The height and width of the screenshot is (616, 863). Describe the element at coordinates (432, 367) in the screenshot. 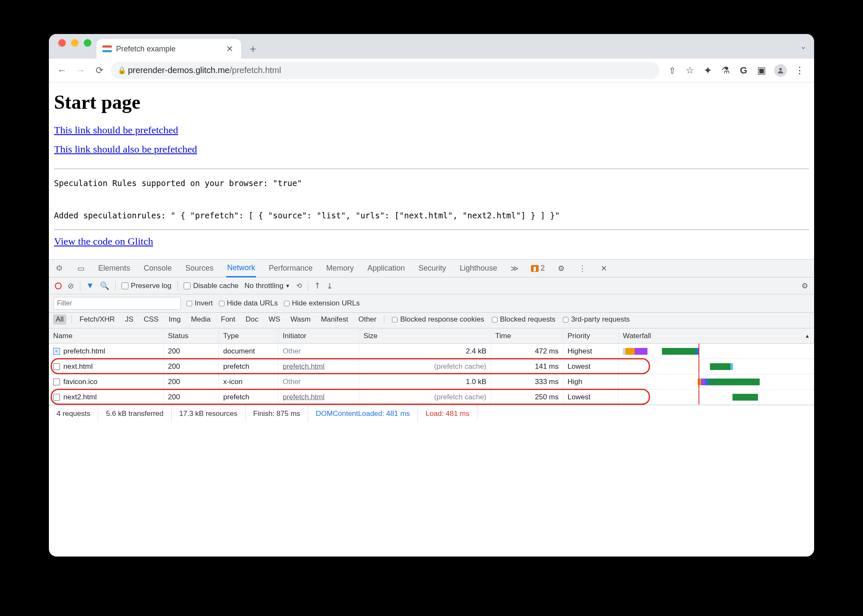

I see `table-row: next.html200prefetchprefetch.html(prefet…` at that location.